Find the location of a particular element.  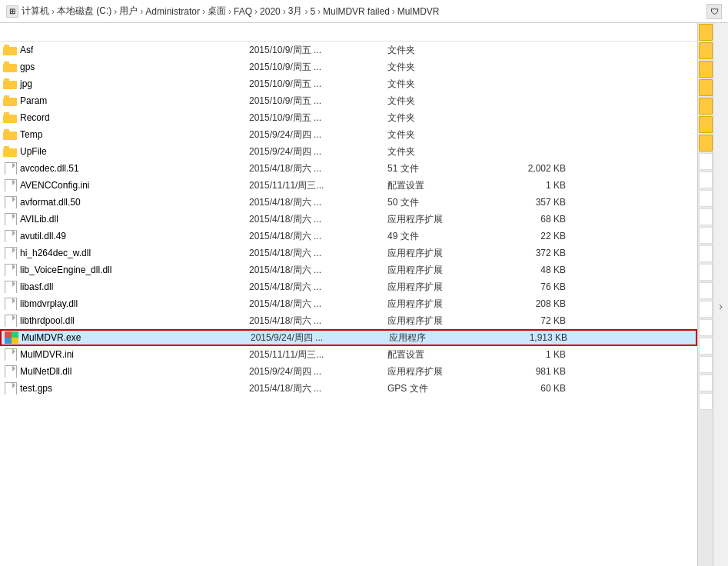

table-row: MulMDVR.exe 2015/9/24/周四 ... 应用程序 1,913 … is located at coordinates (349, 338).